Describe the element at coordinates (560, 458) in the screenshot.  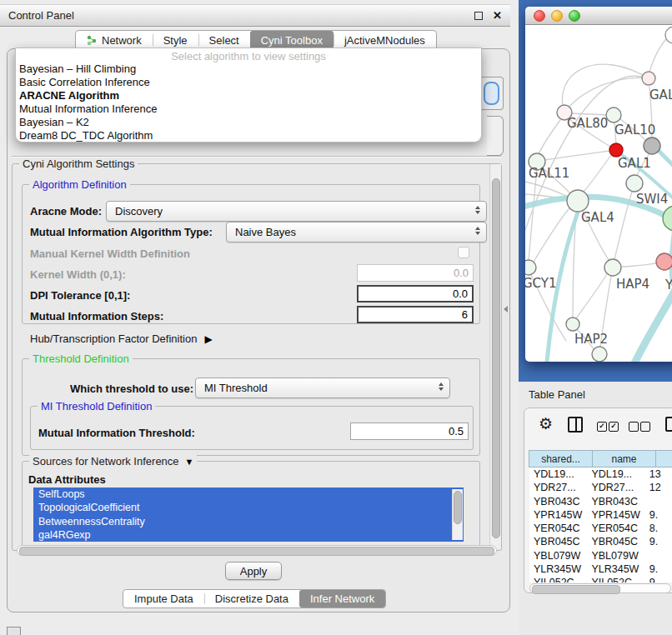
I see `column-header-shared-name: shared...` at that location.